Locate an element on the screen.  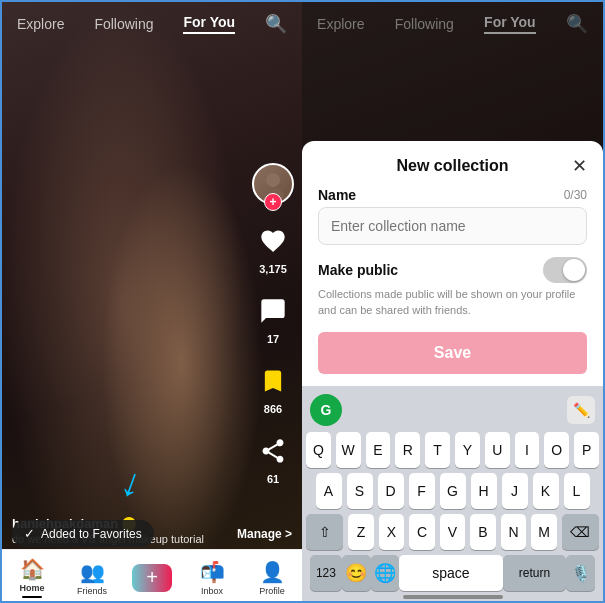
right-actions: + 3,175 17 866 is located at coordinates (273, 324).